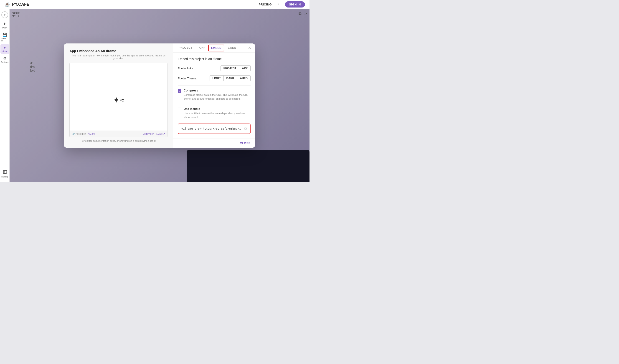 The image size is (619, 364). Describe the element at coordinates (160, 96) in the screenshot. I see `share-modal: App Embedded As An Iframe This is an exa…` at that location.